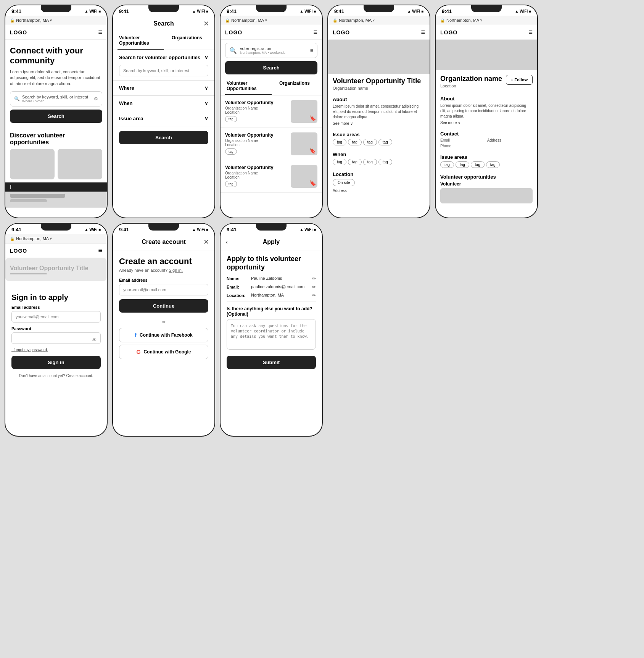 The width and height of the screenshot is (644, 658). I want to click on result-title: Volunteer Opportunity, so click(256, 168).